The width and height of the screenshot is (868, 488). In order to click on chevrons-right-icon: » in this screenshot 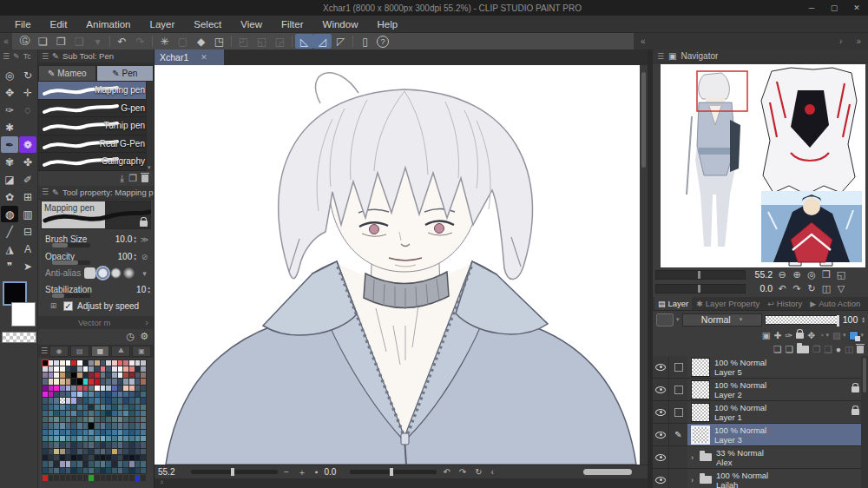, I will do `click(858, 42)`.